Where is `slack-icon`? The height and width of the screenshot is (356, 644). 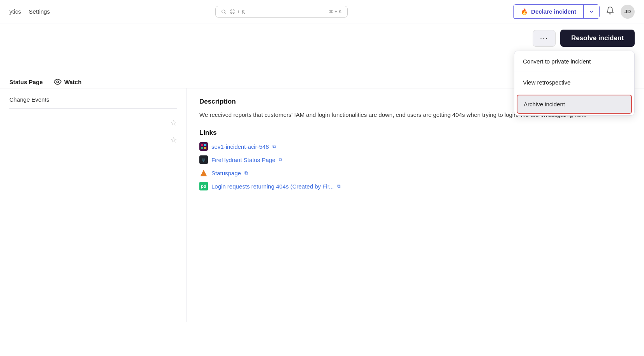
slack-icon is located at coordinates (204, 146).